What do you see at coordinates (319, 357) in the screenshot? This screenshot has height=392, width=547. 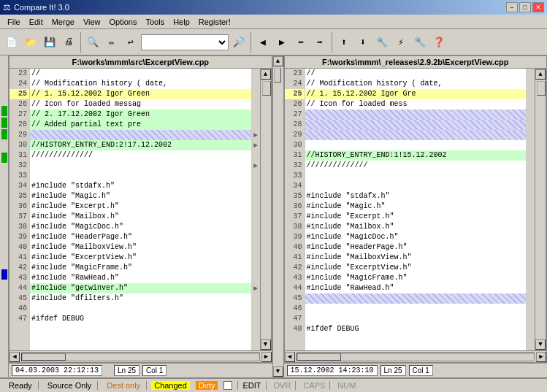 I see `right-hscroll-thumb` at bounding box center [319, 357].